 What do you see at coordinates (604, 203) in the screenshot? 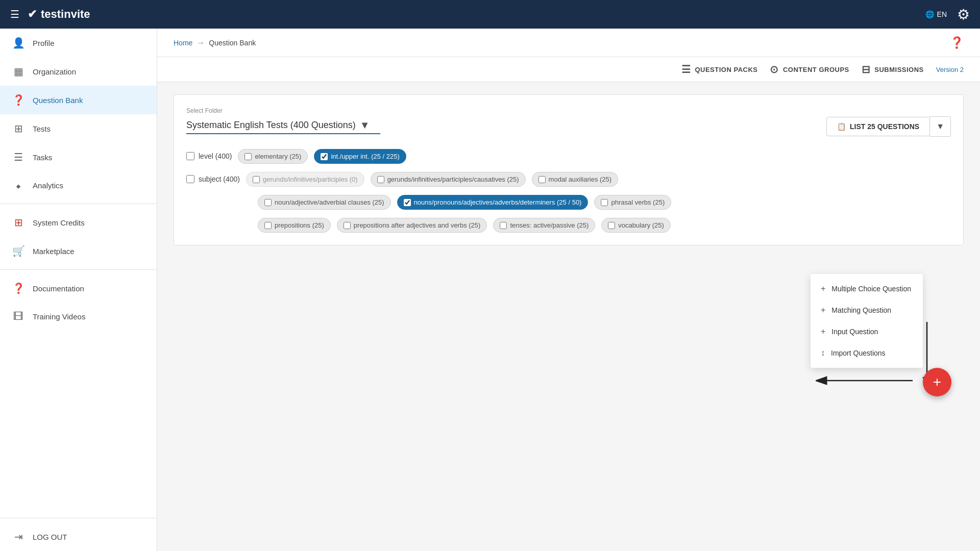
I see `phrasal-verbs-checkbox` at bounding box center [604, 203].